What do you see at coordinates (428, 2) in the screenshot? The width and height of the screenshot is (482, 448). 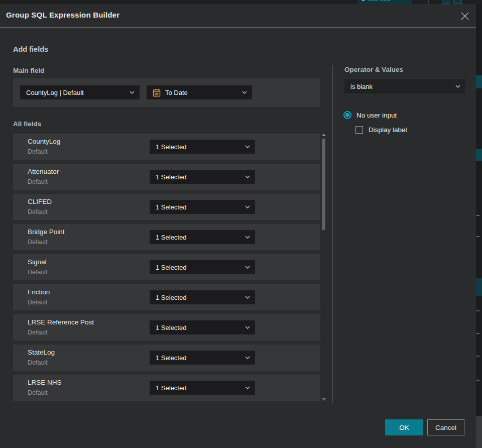 I see `toolbar-separator` at bounding box center [428, 2].